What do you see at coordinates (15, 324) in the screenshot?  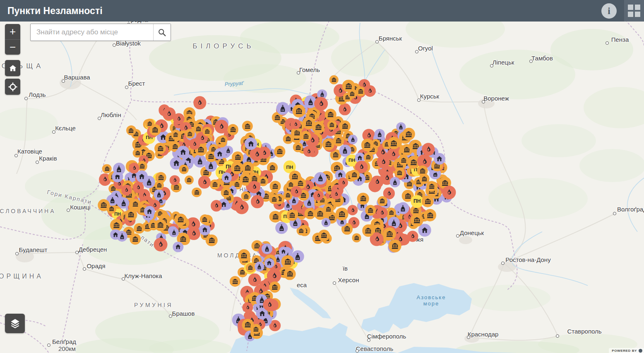 I see `layers-button` at bounding box center [15, 324].